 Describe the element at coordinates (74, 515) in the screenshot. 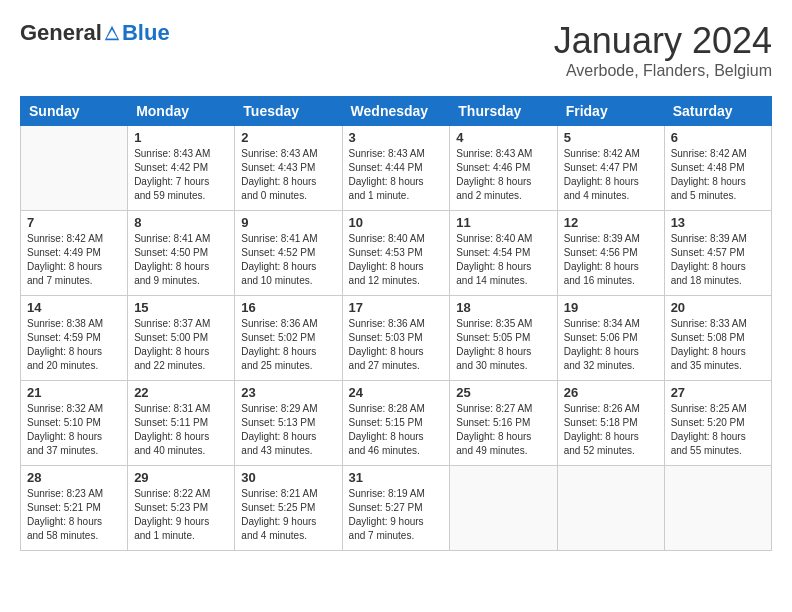

I see `day-info: Sunrise: 8:23 AM Sunset: 5:21 PM Dayligh…` at that location.